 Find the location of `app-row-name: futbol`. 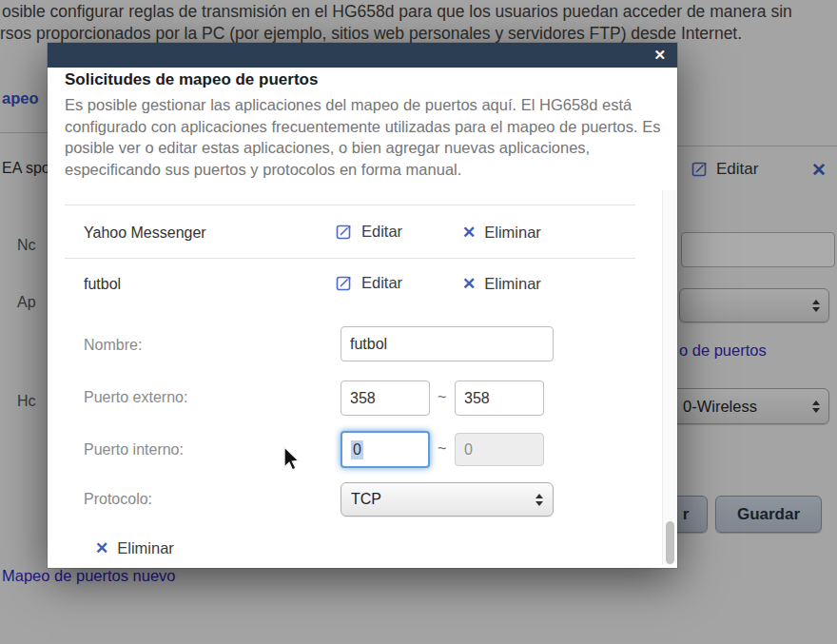

app-row-name: futbol is located at coordinates (103, 284).